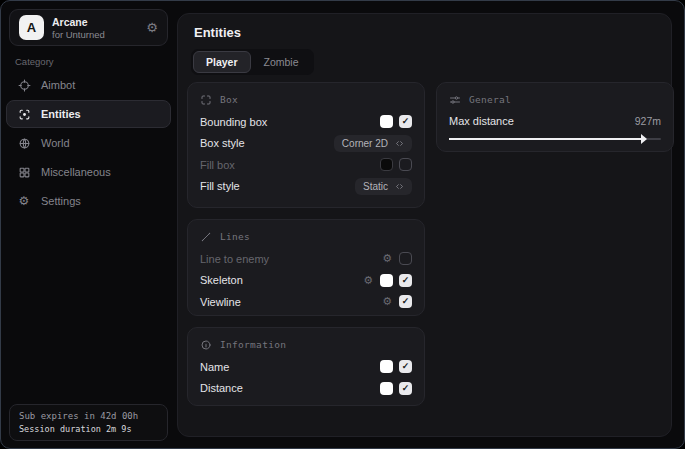 This screenshot has height=449, width=685. Describe the element at coordinates (24, 172) in the screenshot. I see `grid-icon` at that location.